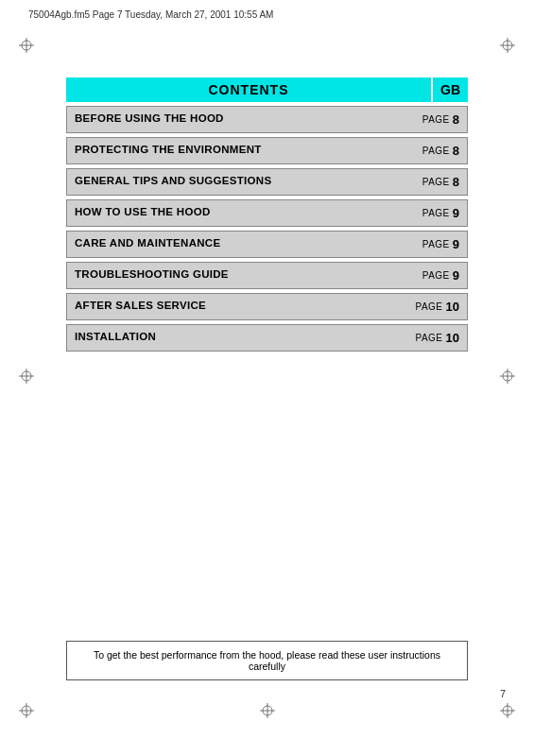  Describe the element at coordinates (267, 276) in the screenshot. I see `table-row: TROUBLESHOOTING GUIDEPAGE9` at that location.